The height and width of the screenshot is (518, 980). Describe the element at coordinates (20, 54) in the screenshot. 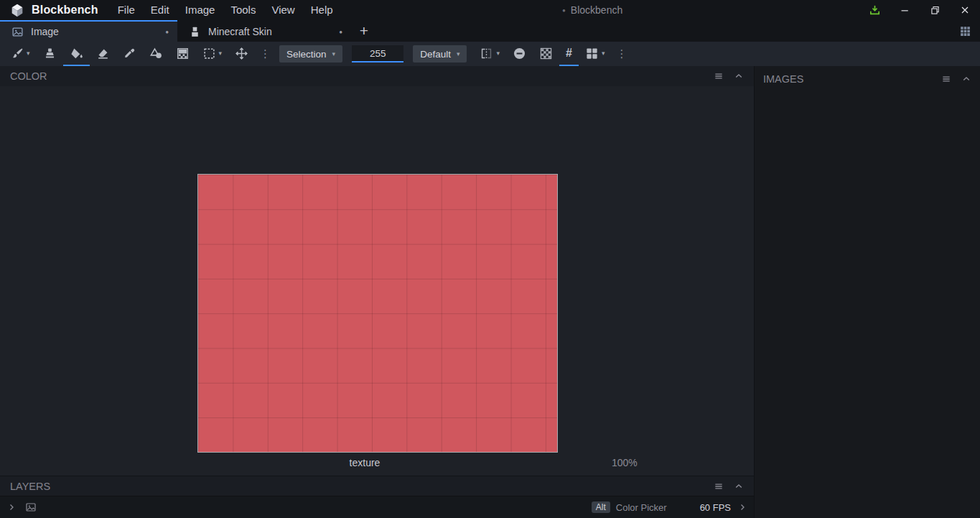

I see `brush-tool-button: ▾` at that location.